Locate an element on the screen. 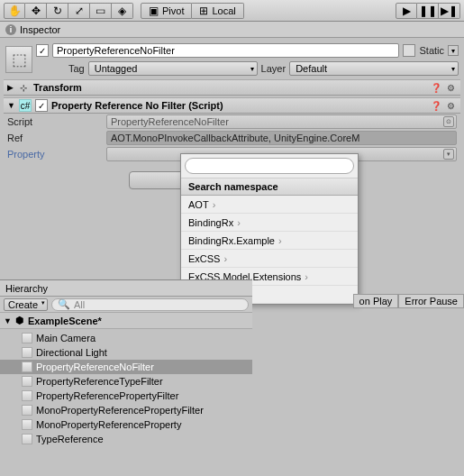 This screenshot has width=464, height=476. ref-field-row: Ref AOT.MonoPInvokeCallbackAttribute, Un… is located at coordinates (232, 138).